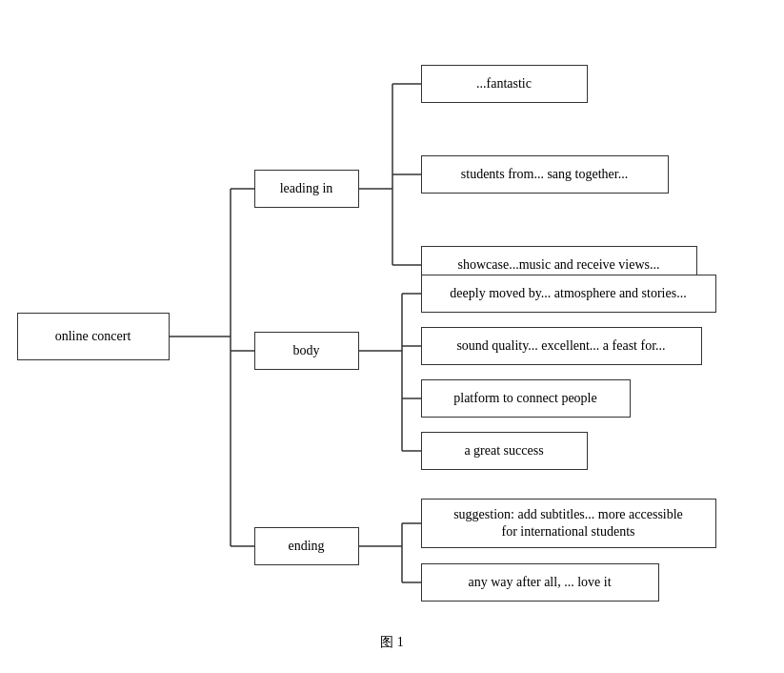 The height and width of the screenshot is (673, 784). I want to click on b-4-node: a great success, so click(505, 451).